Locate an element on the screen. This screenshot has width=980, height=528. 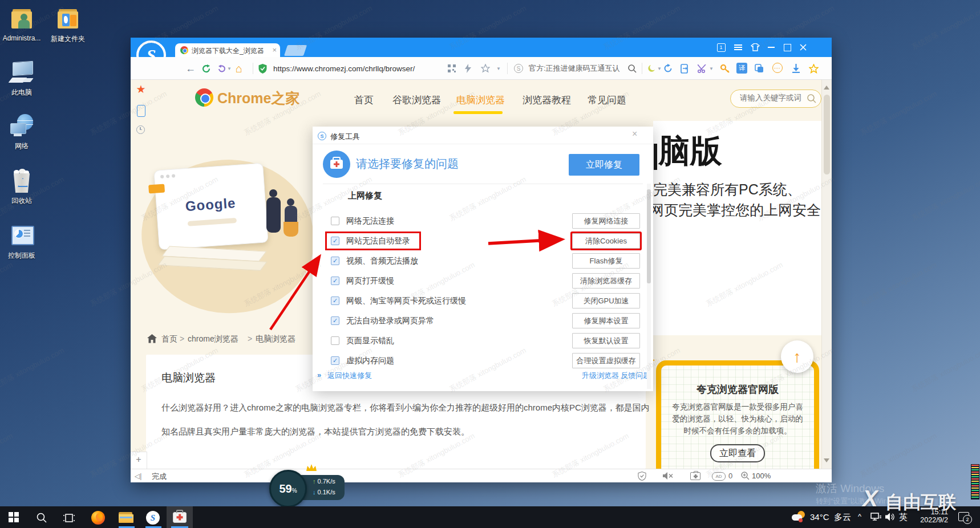
flash-lightning-icon is located at coordinates (468, 68).